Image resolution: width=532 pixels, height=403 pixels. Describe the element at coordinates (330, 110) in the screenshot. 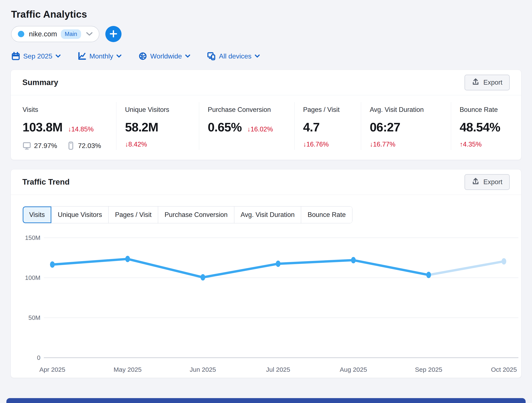

I see `metric-label: Pages / Visit` at that location.